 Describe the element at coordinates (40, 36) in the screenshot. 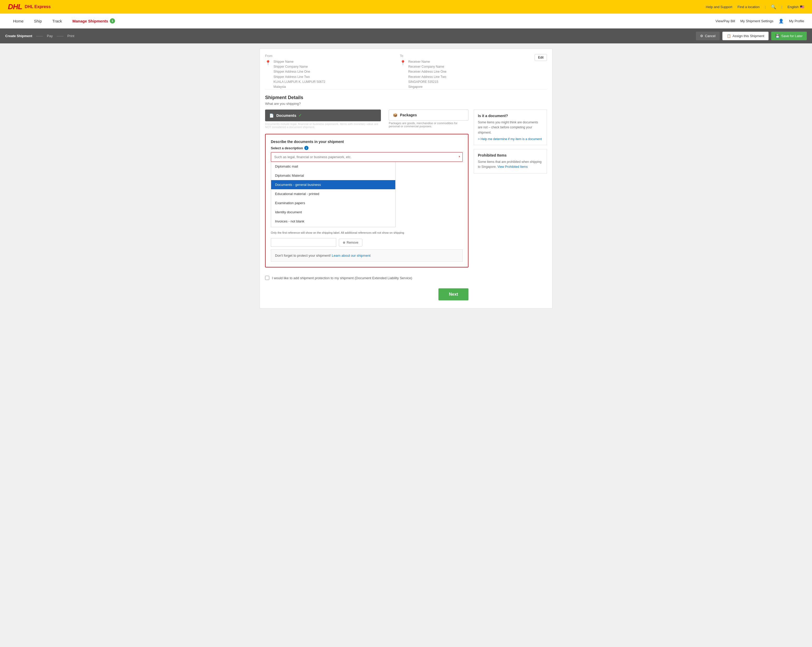

I see `step-dash1: ——` at that location.